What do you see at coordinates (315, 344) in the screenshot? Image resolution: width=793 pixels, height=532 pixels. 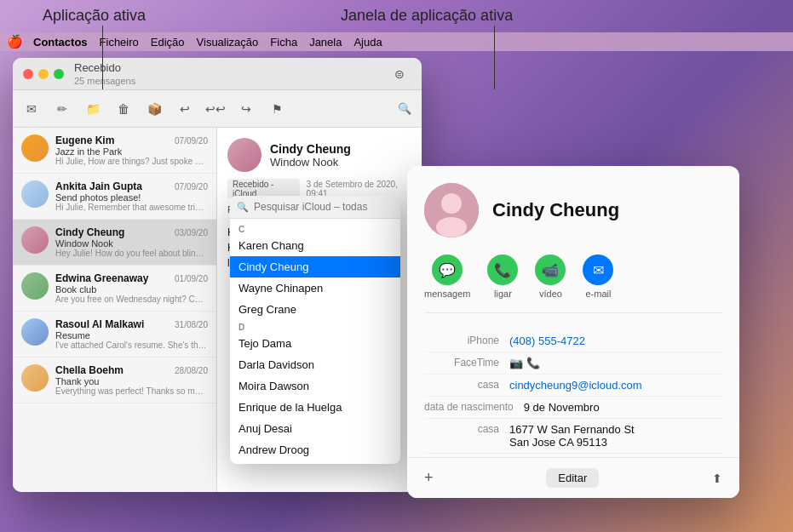 I see `contact-item-tejo-dama: Tejo Dama` at bounding box center [315, 344].